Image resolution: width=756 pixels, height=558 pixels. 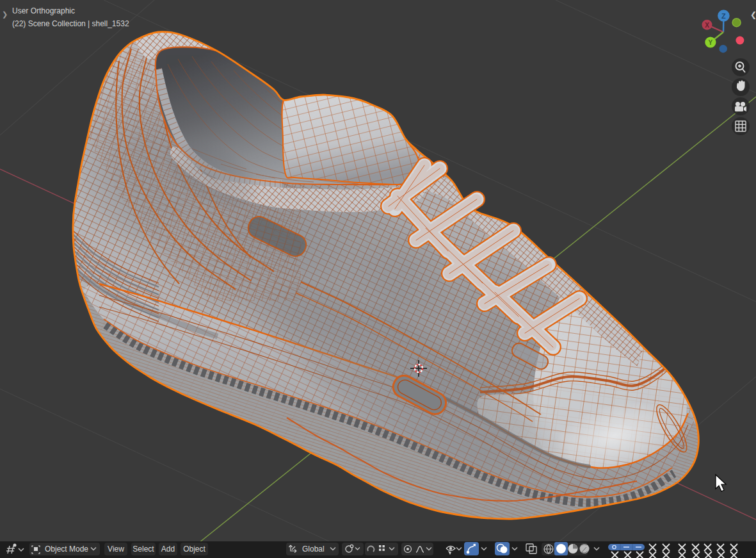 I want to click on svg-text: Object, so click(x=195, y=549).